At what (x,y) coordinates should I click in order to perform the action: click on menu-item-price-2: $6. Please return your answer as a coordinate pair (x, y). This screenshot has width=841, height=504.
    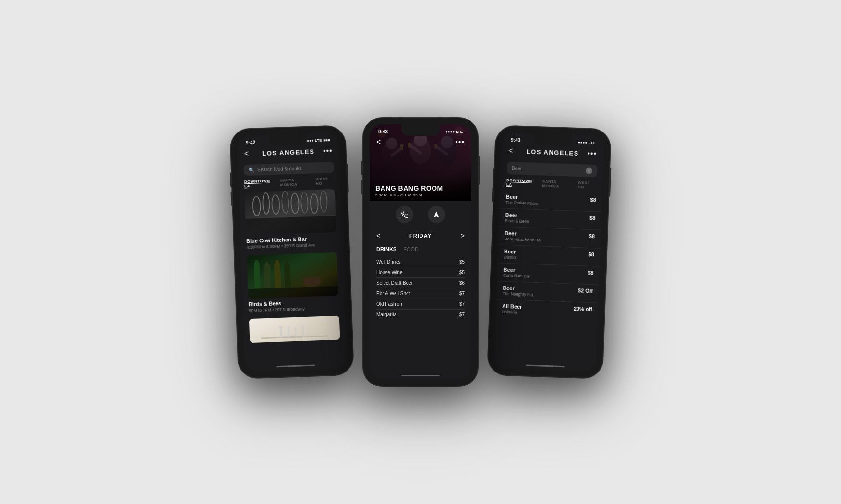
    Looking at the image, I should click on (462, 283).